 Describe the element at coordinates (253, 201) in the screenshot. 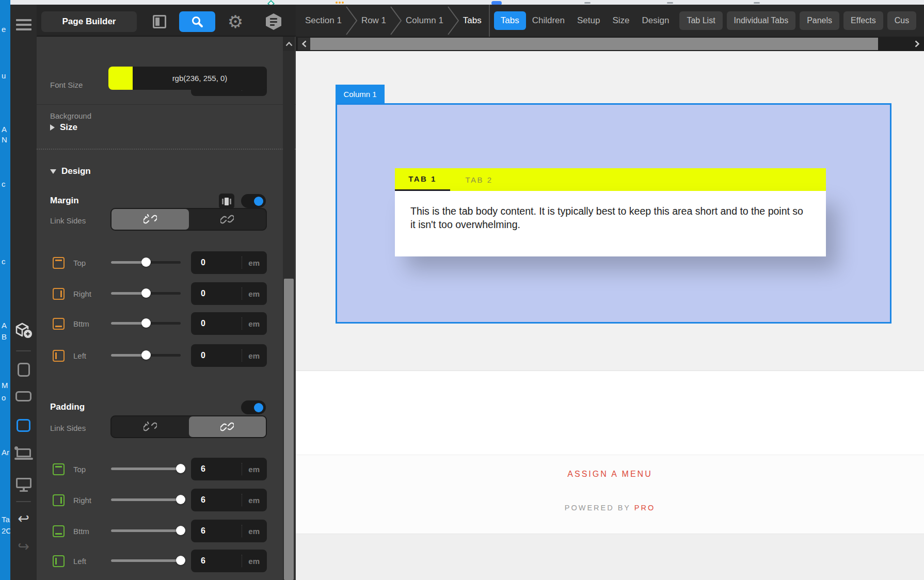

I see `margin-toggle` at that location.